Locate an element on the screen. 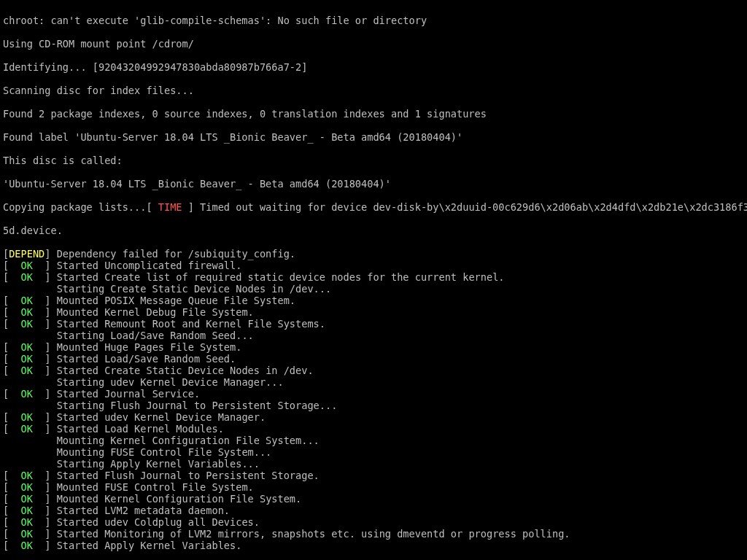 Image resolution: width=747 pixels, height=560 pixels. depend-tag: DEPEND is located at coordinates (26, 254).